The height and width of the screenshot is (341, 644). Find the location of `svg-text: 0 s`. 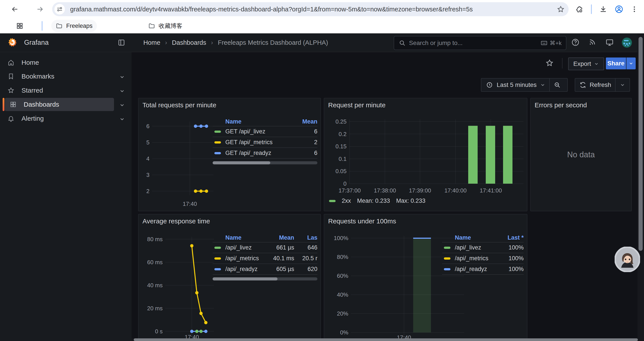

svg-text: 0 s is located at coordinates (159, 331).